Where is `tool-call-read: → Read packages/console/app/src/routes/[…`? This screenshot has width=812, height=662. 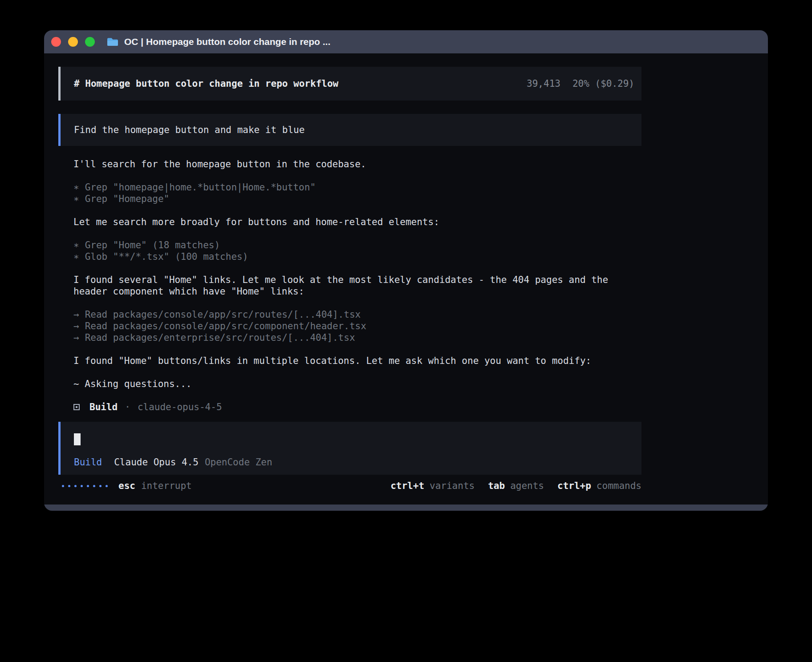 tool-call-read: → Read packages/console/app/src/routes/[… is located at coordinates (349, 315).